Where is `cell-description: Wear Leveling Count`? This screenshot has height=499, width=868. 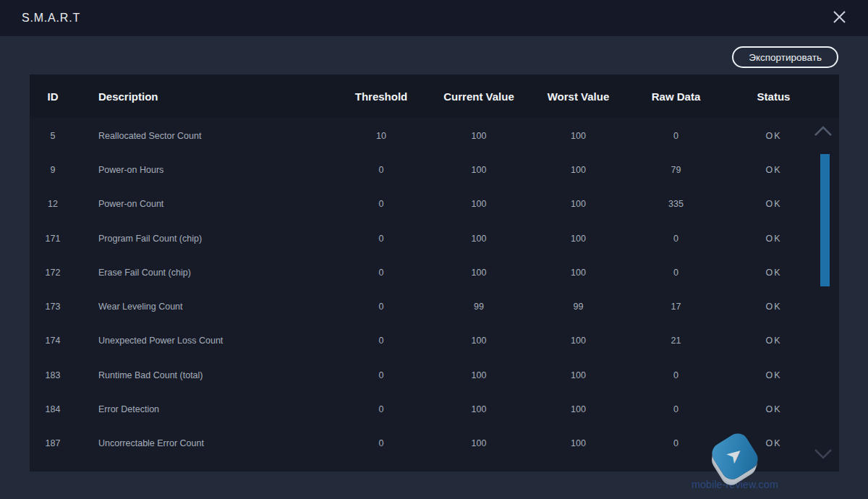 cell-description: Wear Leveling Count is located at coordinates (205, 307).